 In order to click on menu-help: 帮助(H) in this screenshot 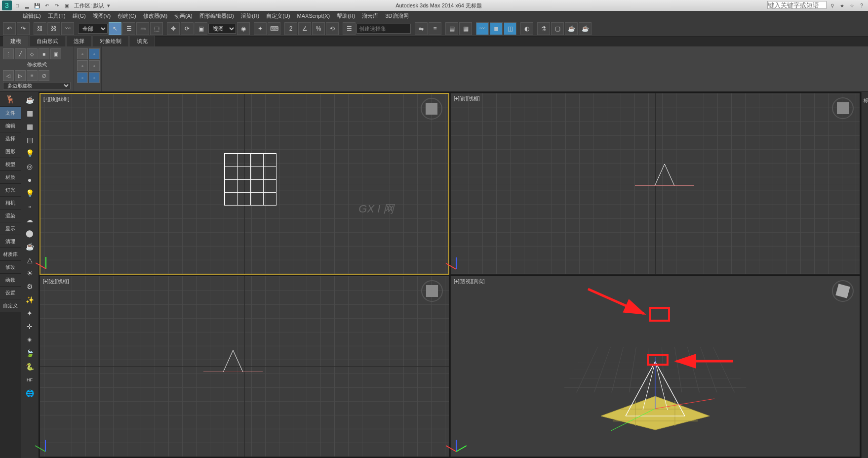, I will do `click(346, 16)`.